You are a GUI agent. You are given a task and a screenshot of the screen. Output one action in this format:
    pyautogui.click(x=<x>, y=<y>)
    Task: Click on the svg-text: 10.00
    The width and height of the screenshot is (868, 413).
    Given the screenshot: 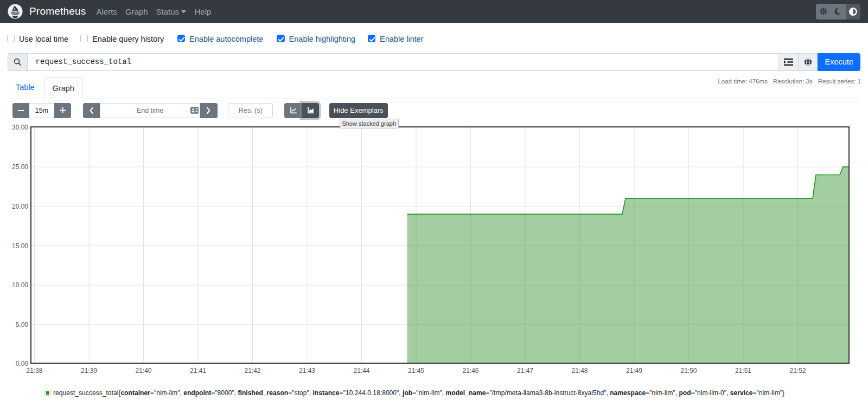 What is the action you would take?
    pyautogui.click(x=20, y=285)
    